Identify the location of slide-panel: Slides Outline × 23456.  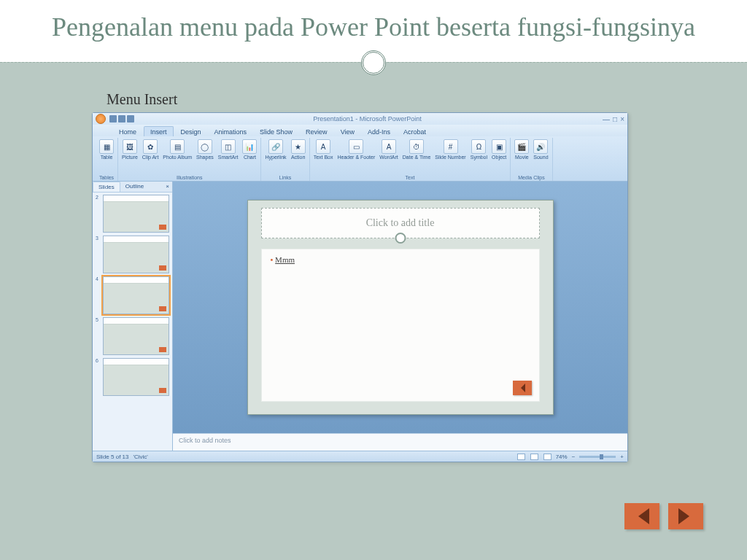
(133, 316).